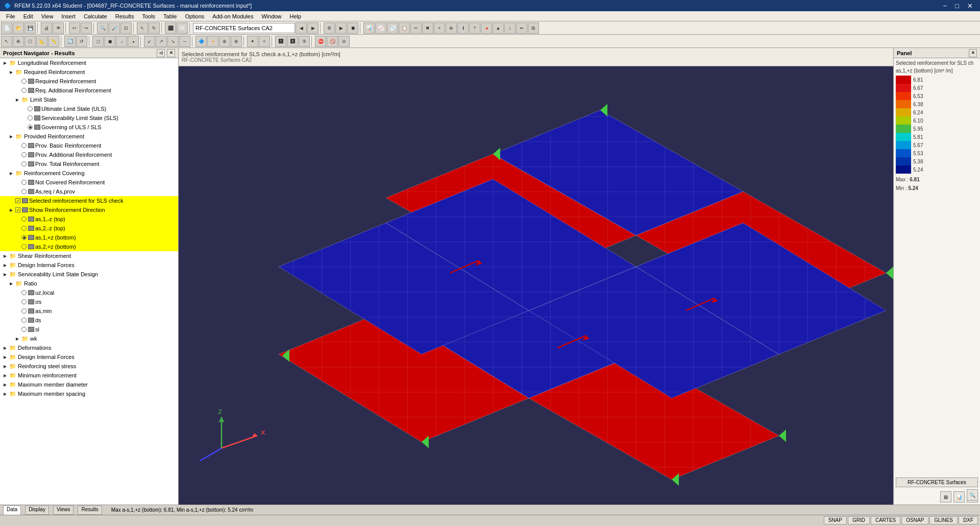 The width and height of the screenshot is (980, 526). Describe the element at coordinates (89, 118) in the screenshot. I see `tree-item-sls: Serviceability Limit State (SLS)` at that location.